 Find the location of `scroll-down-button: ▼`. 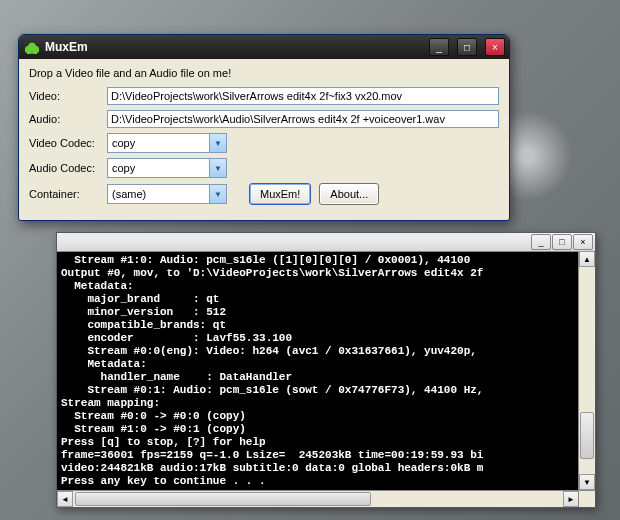

scroll-down-button: ▼ is located at coordinates (587, 482).